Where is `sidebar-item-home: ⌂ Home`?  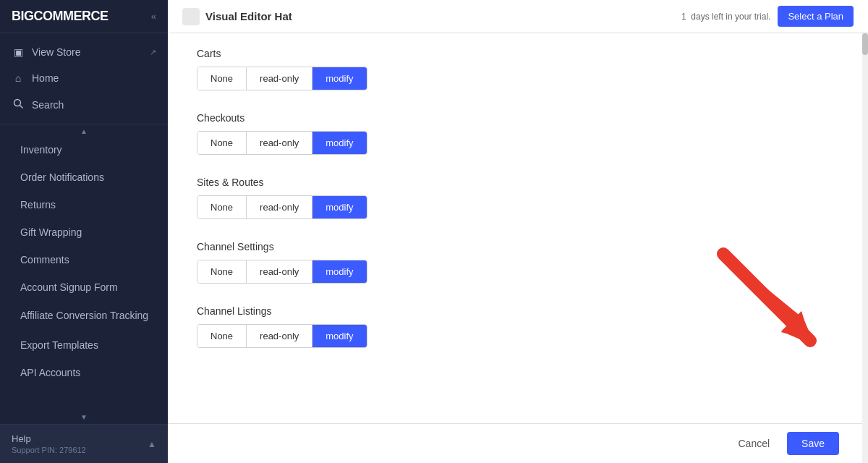
sidebar-item-home: ⌂ Home is located at coordinates (84, 78).